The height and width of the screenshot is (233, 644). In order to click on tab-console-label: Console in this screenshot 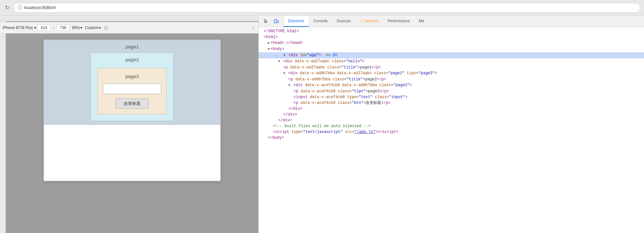, I will do `click(320, 21)`.